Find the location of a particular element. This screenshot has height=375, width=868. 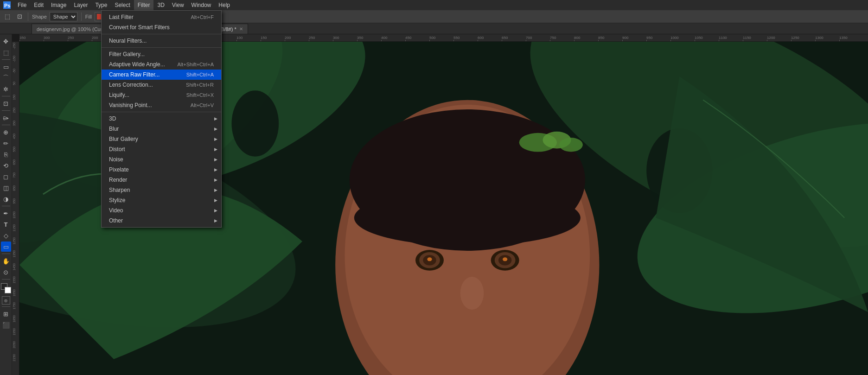

filter-gallery-item: Filter Gallery... is located at coordinates (161, 54).